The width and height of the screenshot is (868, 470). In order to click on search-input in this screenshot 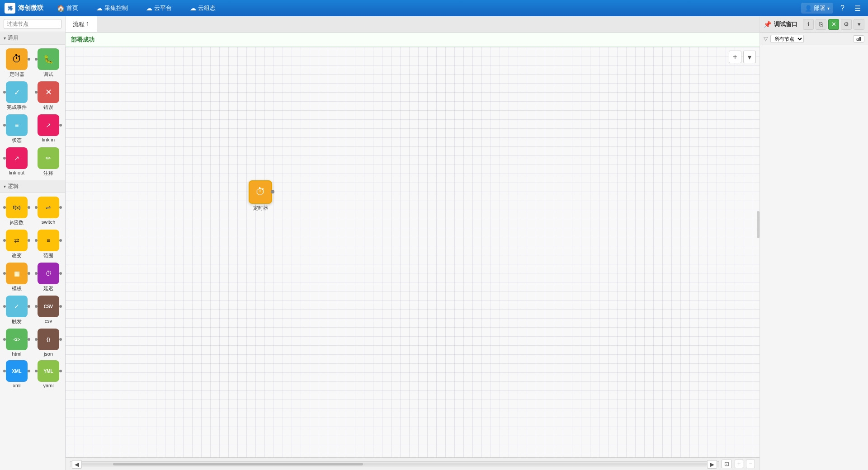, I will do `click(33, 24)`.